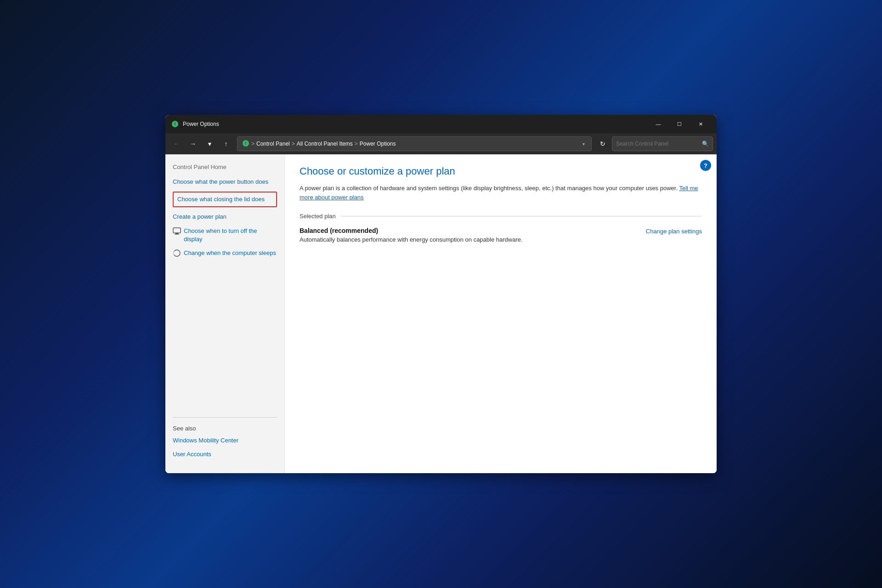 This screenshot has height=588, width=882. What do you see at coordinates (273, 144) in the screenshot?
I see `path-part-1: Control Panel` at bounding box center [273, 144].